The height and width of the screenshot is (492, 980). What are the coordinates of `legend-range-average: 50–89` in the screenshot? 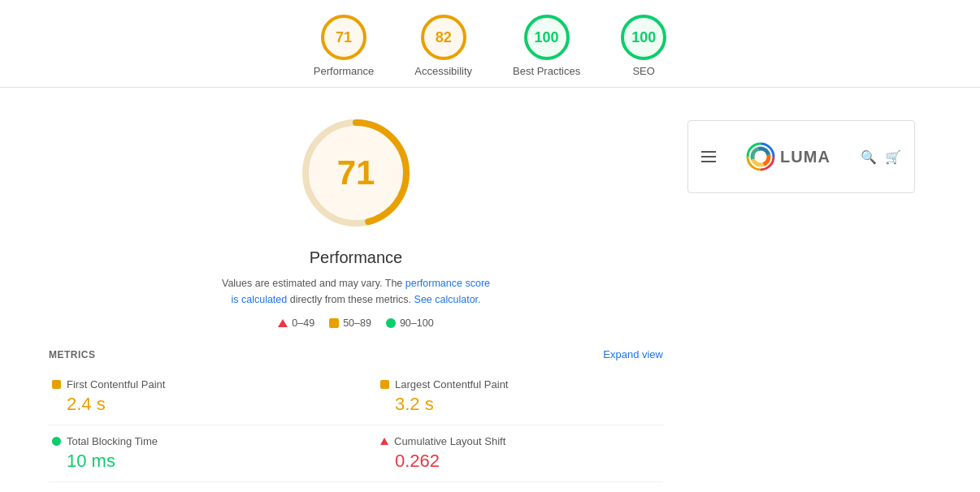 It's located at (358, 323).